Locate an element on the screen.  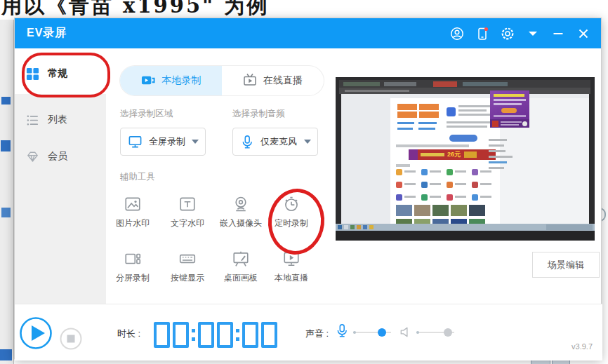
sidebar-item-general: 常规 is located at coordinates (60, 74).